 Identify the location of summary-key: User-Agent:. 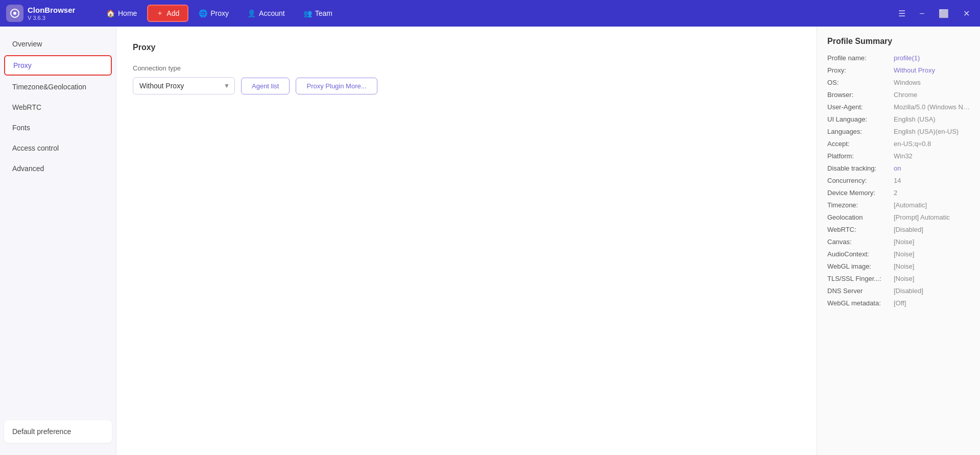
(861, 107).